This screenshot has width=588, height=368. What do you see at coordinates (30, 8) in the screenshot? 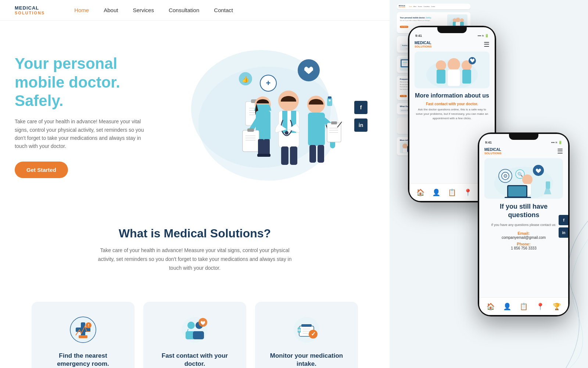
I see `brand-name-top: MEDICAL` at bounding box center [30, 8].